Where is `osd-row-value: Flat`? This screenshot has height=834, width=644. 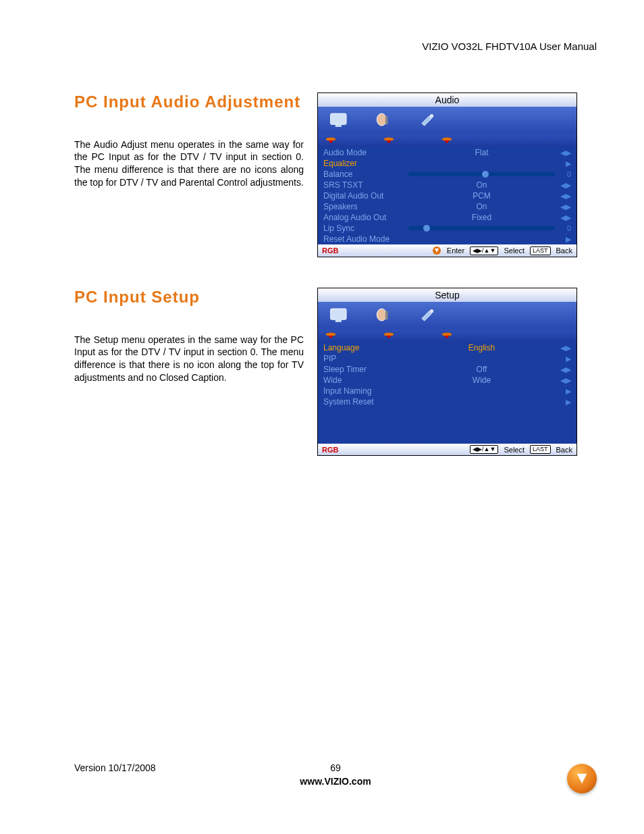 osd-row-value: Flat is located at coordinates (482, 153).